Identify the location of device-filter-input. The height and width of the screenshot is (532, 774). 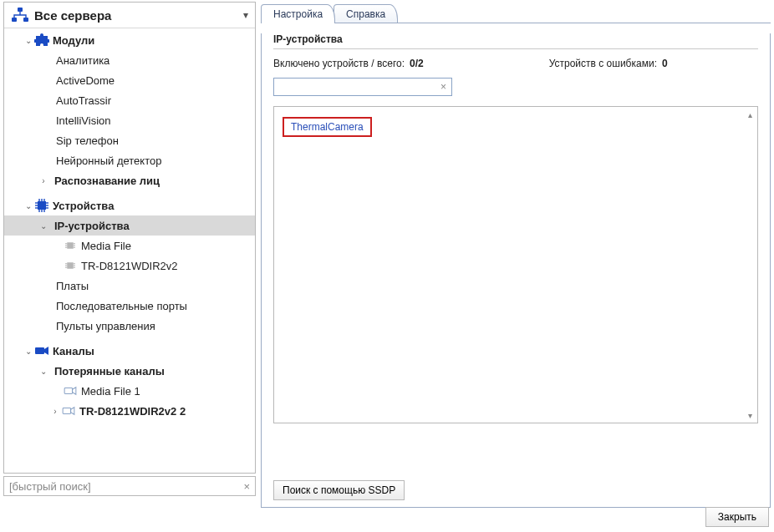
(358, 87).